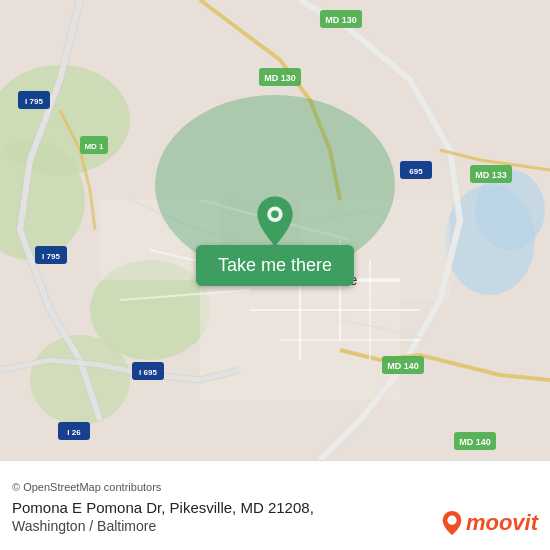 The width and height of the screenshot is (550, 550). What do you see at coordinates (148, 372) in the screenshot?
I see `svg-text: I 695` at bounding box center [148, 372].